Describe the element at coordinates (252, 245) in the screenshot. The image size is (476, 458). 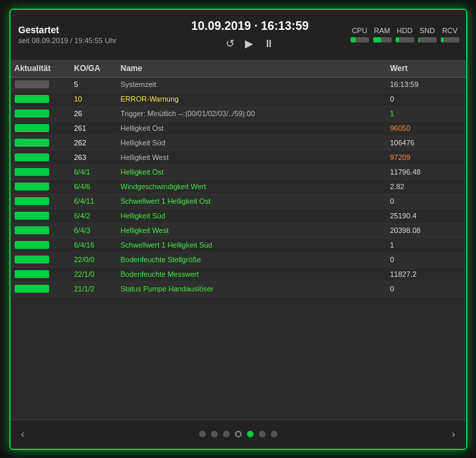
I see `name-cell: Schwellwert 1 Helligkeit Süd` at that location.